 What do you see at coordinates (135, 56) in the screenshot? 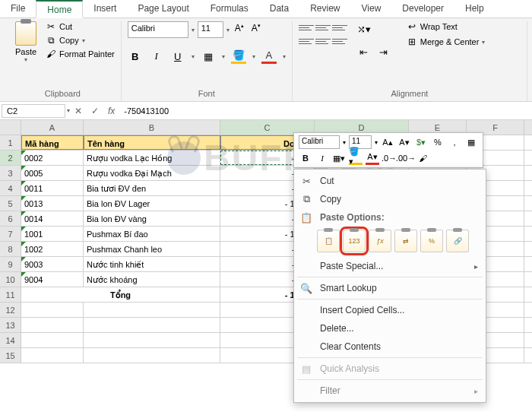
I see `bold-button: B` at bounding box center [135, 56].